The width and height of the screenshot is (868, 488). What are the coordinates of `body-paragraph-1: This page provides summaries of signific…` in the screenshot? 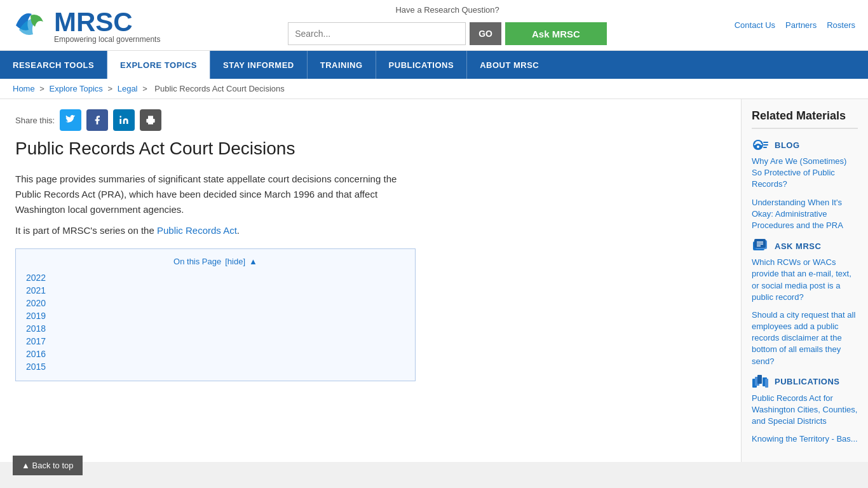 It's located at (219, 194).